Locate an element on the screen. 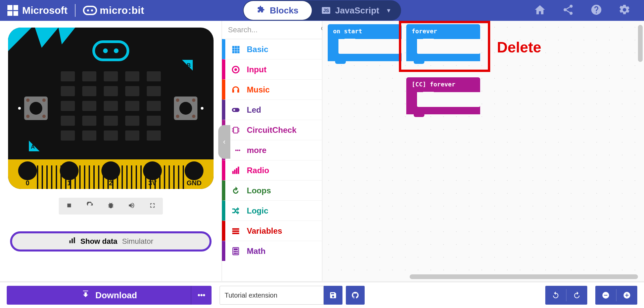 This screenshot has height=308, width=644. gear-icon is located at coordinates (625, 10).